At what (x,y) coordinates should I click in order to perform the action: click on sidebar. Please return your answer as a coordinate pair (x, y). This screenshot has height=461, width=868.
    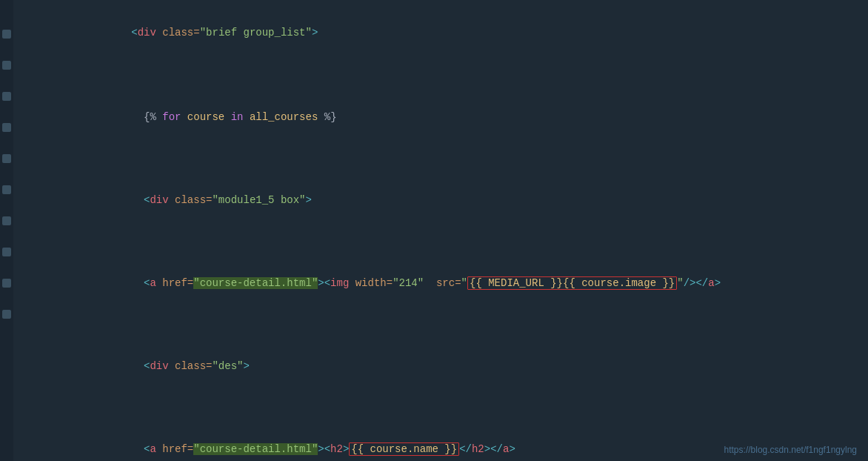
    Looking at the image, I should click on (7, 230).